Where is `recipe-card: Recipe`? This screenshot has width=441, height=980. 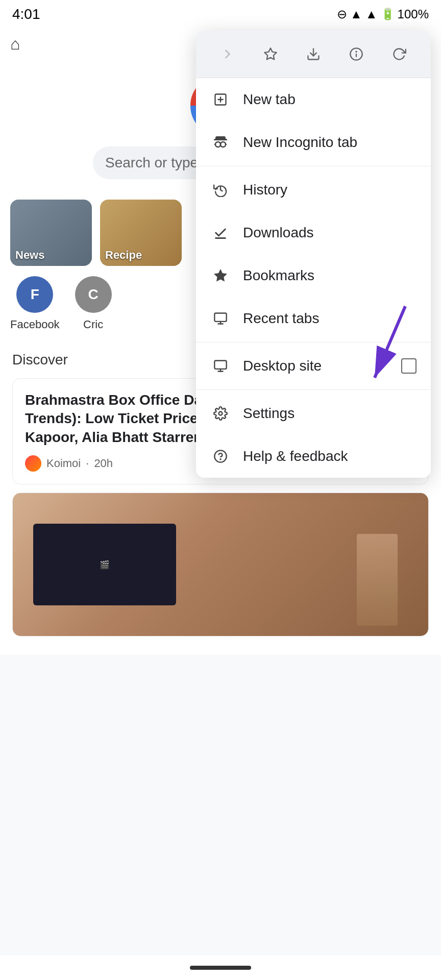
recipe-card: Recipe is located at coordinates (141, 233).